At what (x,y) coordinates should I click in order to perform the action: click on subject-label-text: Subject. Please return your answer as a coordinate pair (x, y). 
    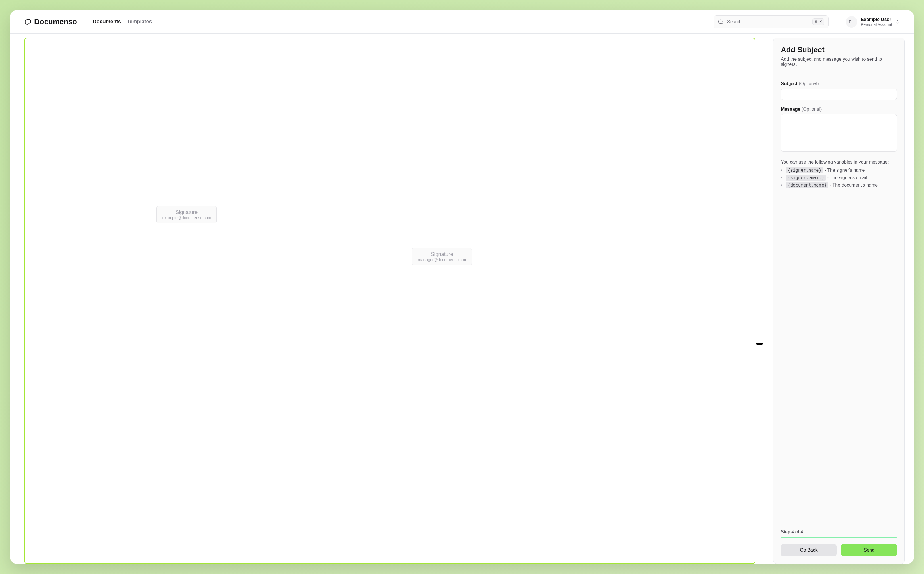
    Looking at the image, I should click on (789, 84).